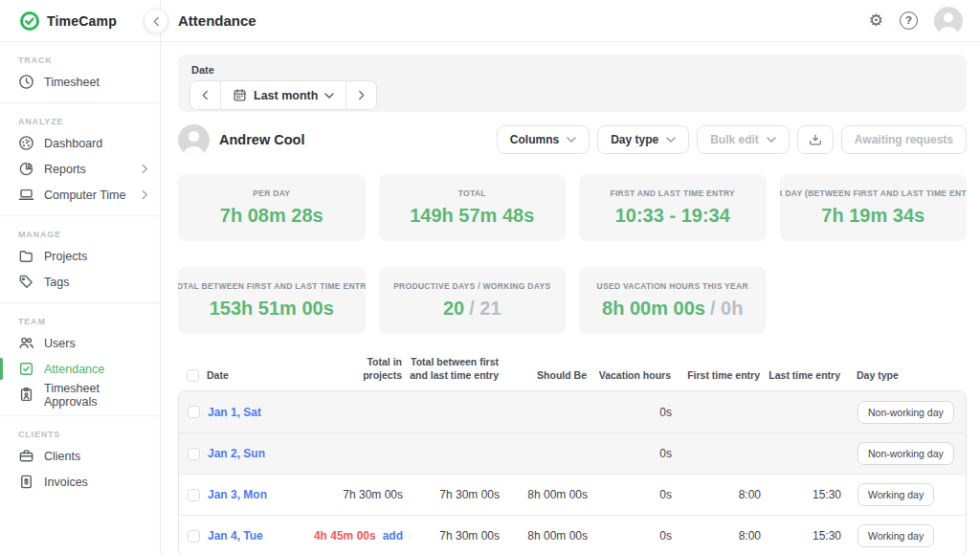 This screenshot has height=554, width=980. I want to click on section-label-analyze: ANALYZE, so click(89, 122).